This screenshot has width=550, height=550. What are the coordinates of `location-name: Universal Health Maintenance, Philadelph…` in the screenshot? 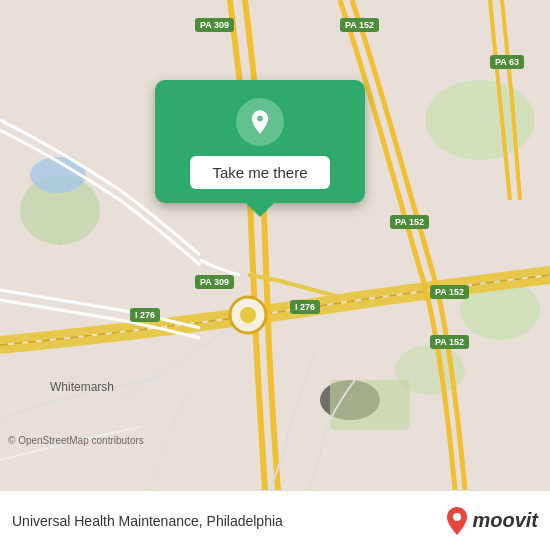 It's located at (229, 521).